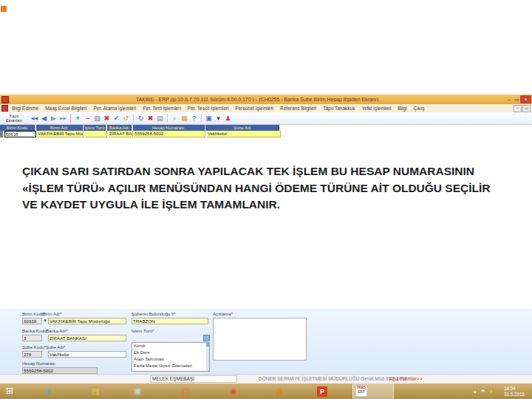 The height and width of the screenshot is (399, 532). I want to click on row-selector, so click(1, 134).